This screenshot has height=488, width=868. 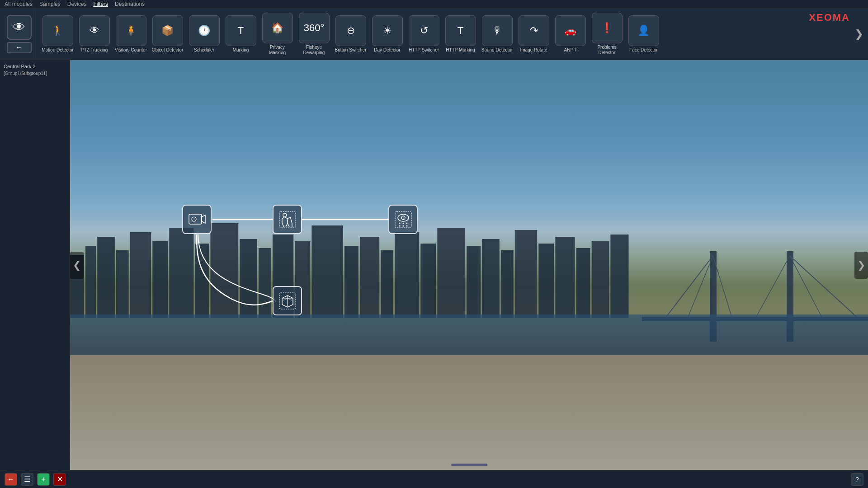 What do you see at coordinates (571, 34) in the screenshot?
I see `module-anpr: 🚗ANPR` at bounding box center [571, 34].